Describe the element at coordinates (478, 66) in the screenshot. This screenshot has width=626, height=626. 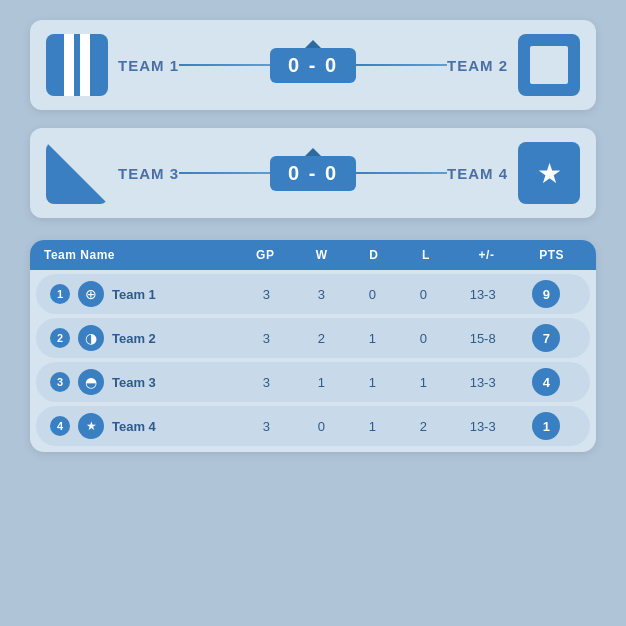
I see `team2-label: TEAM 2` at that location.